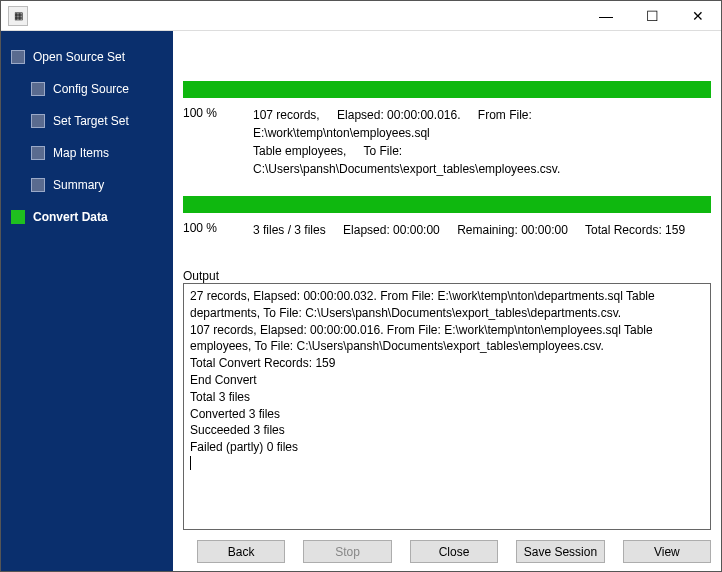  Describe the element at coordinates (652, 16) in the screenshot. I see `maximize-button: ☐` at that location.